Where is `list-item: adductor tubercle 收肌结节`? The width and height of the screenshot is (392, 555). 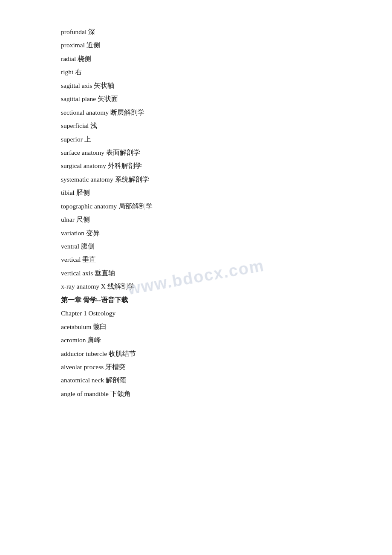 list-item: adductor tubercle 收肌结节 is located at coordinates (196, 354).